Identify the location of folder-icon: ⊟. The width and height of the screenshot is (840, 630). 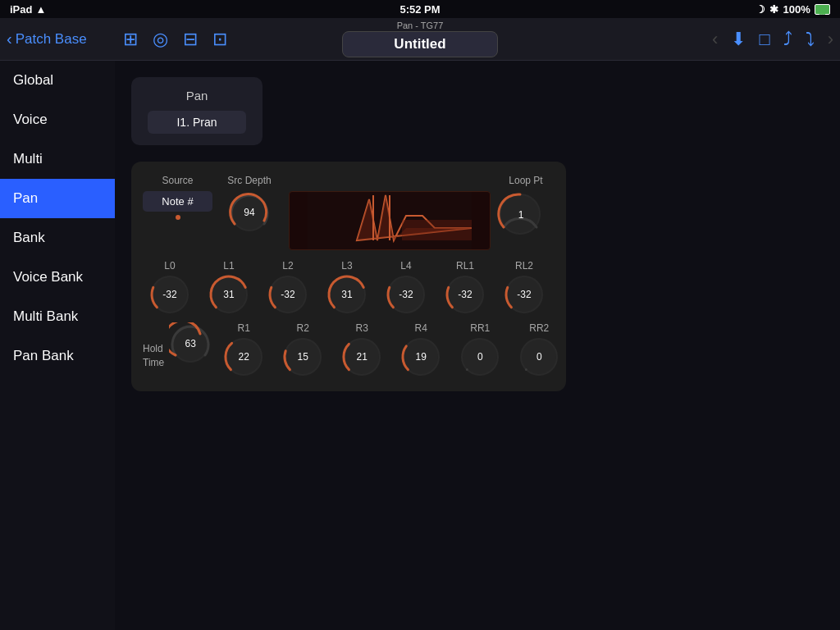
(190, 39).